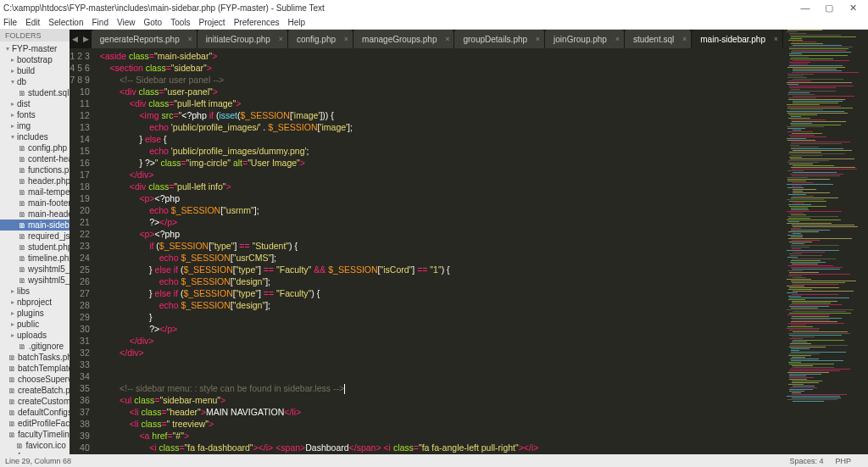  What do you see at coordinates (35, 36) in the screenshot?
I see `sidebar-header: Folders` at bounding box center [35, 36].